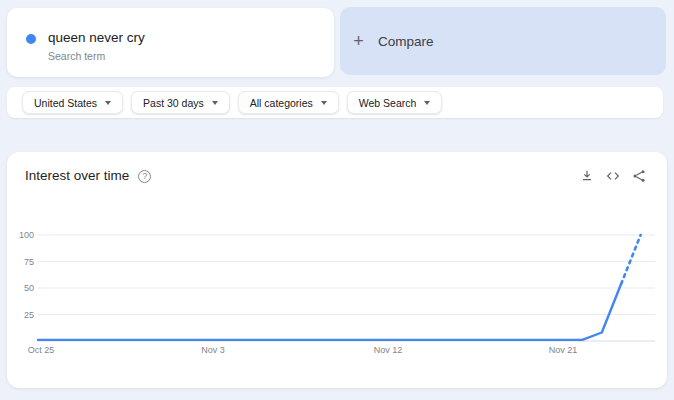  I want to click on search-term-title: queen never cry, so click(96, 38).